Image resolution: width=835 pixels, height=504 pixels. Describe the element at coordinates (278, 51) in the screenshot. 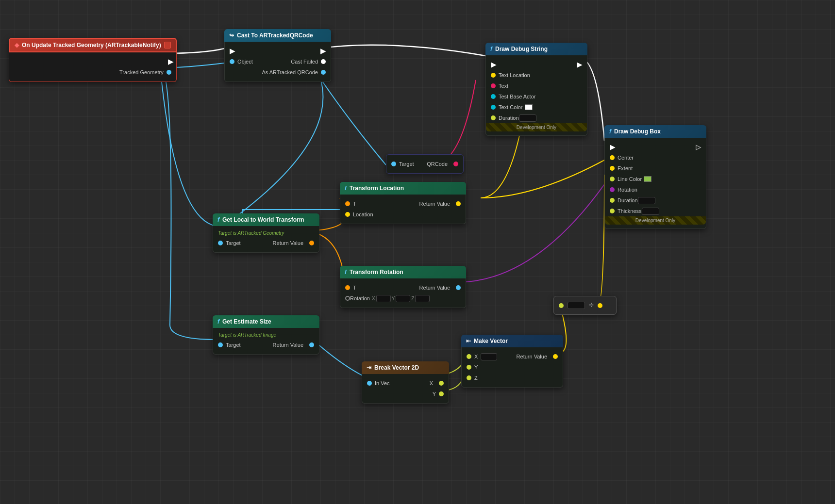

I see `cast-exec-row: ▶ ▶` at that location.